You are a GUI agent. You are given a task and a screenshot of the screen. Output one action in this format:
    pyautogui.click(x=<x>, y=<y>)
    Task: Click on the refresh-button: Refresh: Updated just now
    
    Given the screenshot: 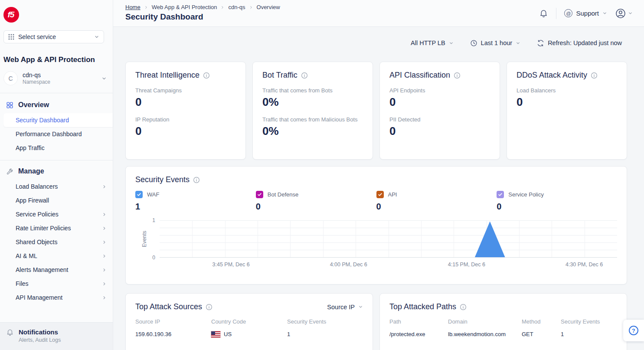 What is the action you would take?
    pyautogui.click(x=579, y=43)
    